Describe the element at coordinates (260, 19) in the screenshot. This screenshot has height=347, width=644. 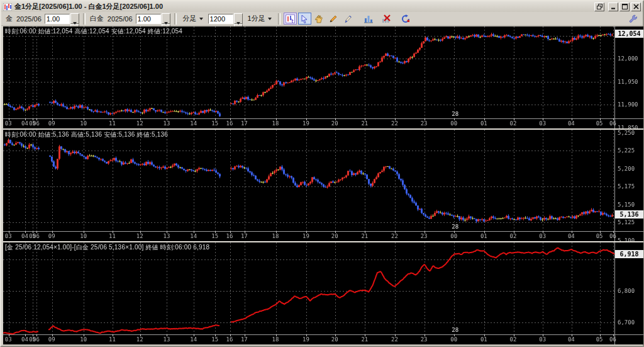
I see `period-dropdown: 1分足` at that location.